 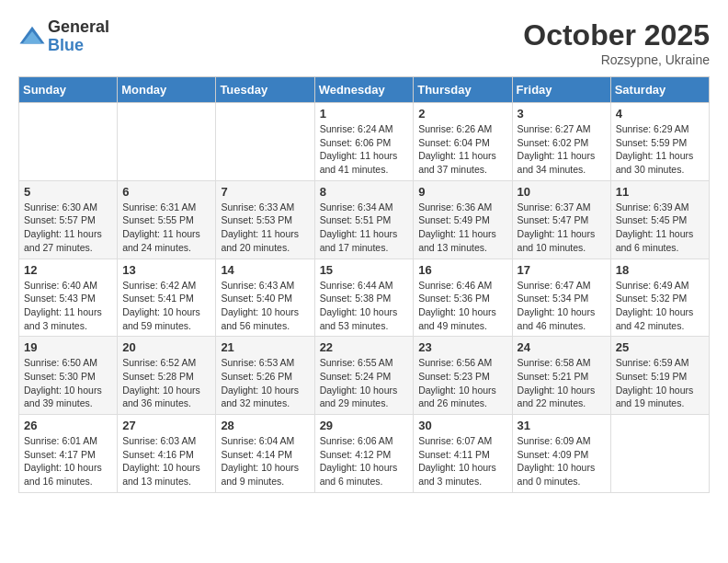 I want to click on day-info: Sunrise: 6:29 AMSunset: 5:59 PMDaylight:…, so click(x=660, y=149).